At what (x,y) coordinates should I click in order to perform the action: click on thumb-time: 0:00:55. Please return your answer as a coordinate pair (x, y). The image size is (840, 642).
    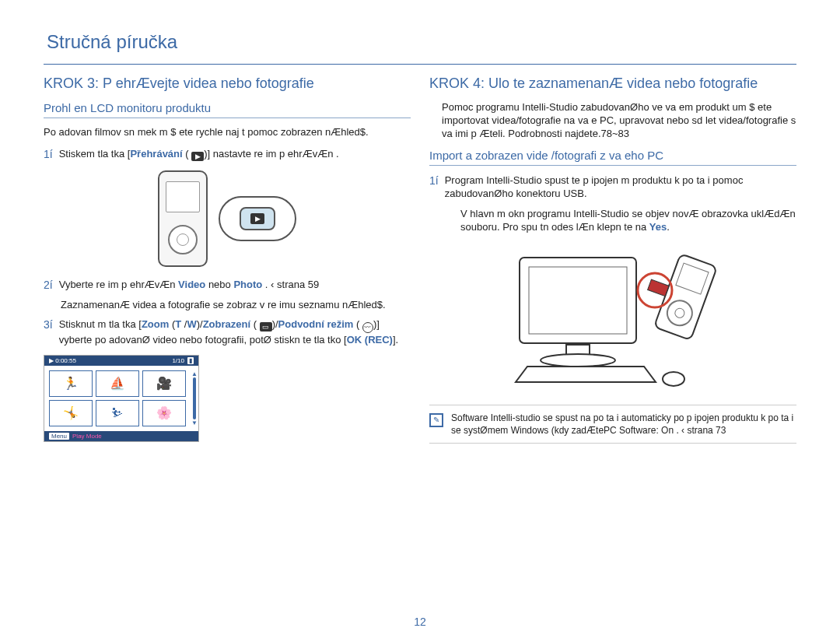
    Looking at the image, I should click on (65, 361).